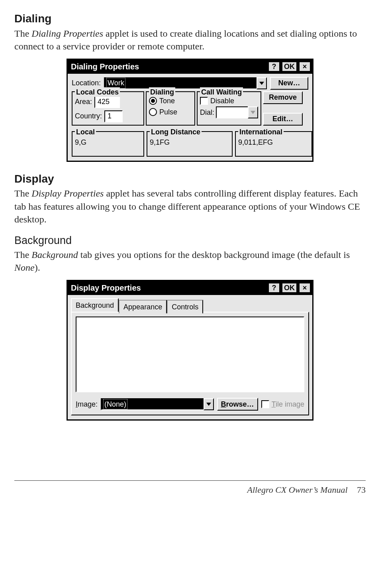  Describe the element at coordinates (108, 142) in the screenshot. I see `local-value: 9,G` at that location.